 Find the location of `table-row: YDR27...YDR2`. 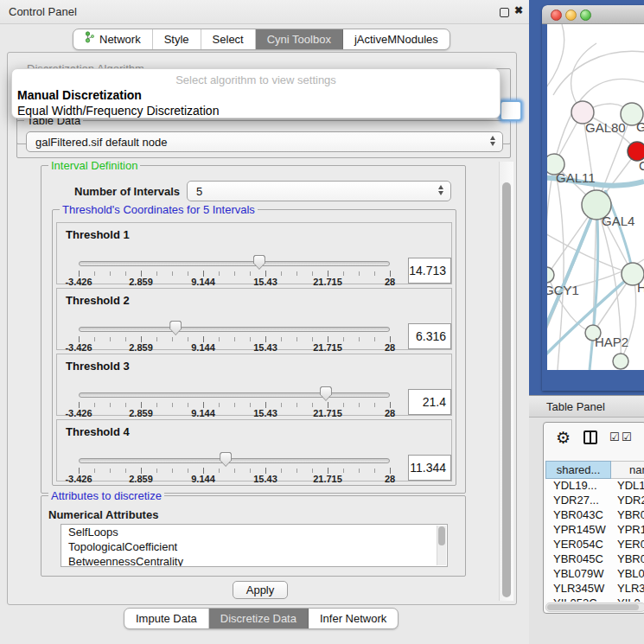

table-row: YDR27...YDR2 is located at coordinates (595, 501).